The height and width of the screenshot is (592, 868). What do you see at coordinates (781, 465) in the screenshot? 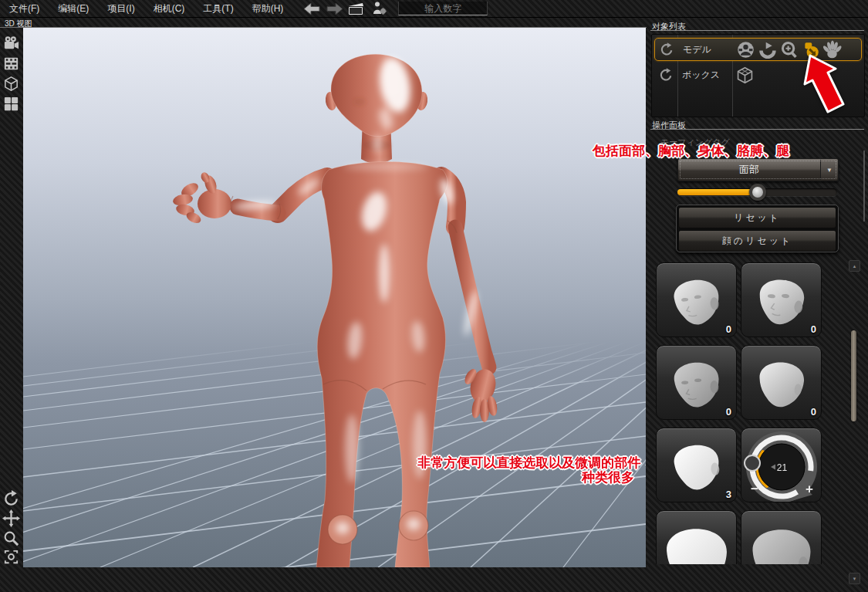
I see `morph-dial-cell: 21 − +` at bounding box center [781, 465].